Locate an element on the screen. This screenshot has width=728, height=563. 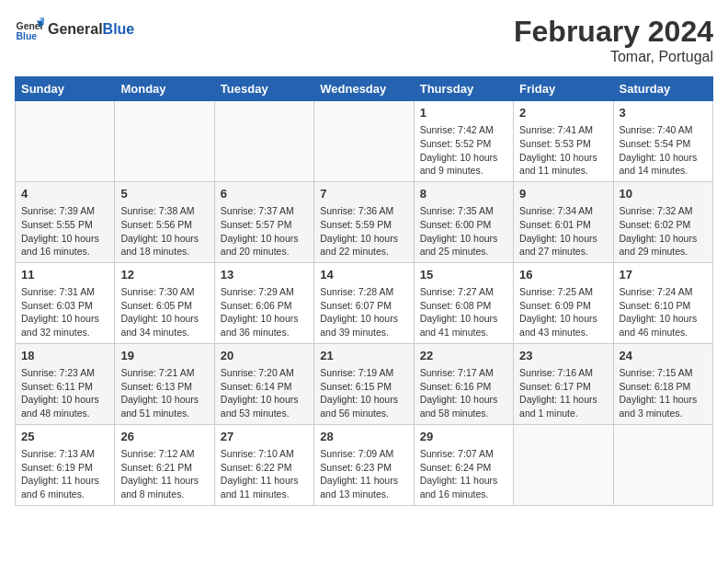
day-cell: 8Sunrise: 7:35 AM Sunset: 6:00 PM Daylig… is located at coordinates (463, 222).